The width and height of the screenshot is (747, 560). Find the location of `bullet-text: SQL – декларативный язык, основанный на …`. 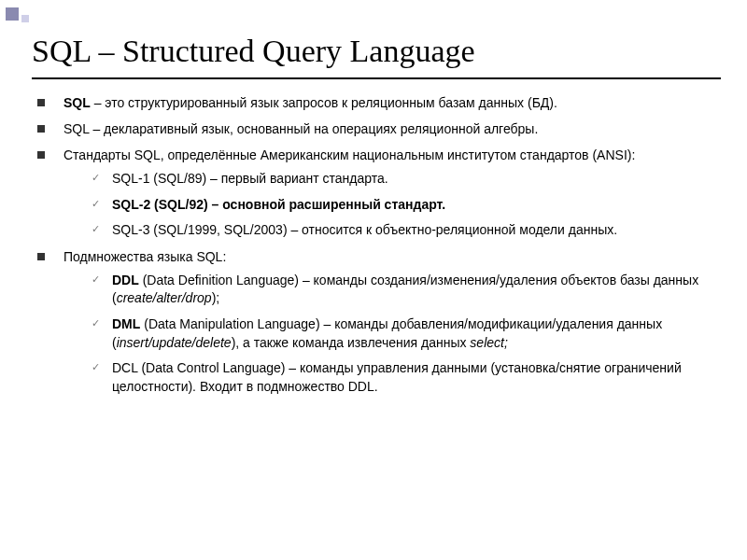

bullet-text: SQL – декларативный язык, основанный на … is located at coordinates (301, 129).